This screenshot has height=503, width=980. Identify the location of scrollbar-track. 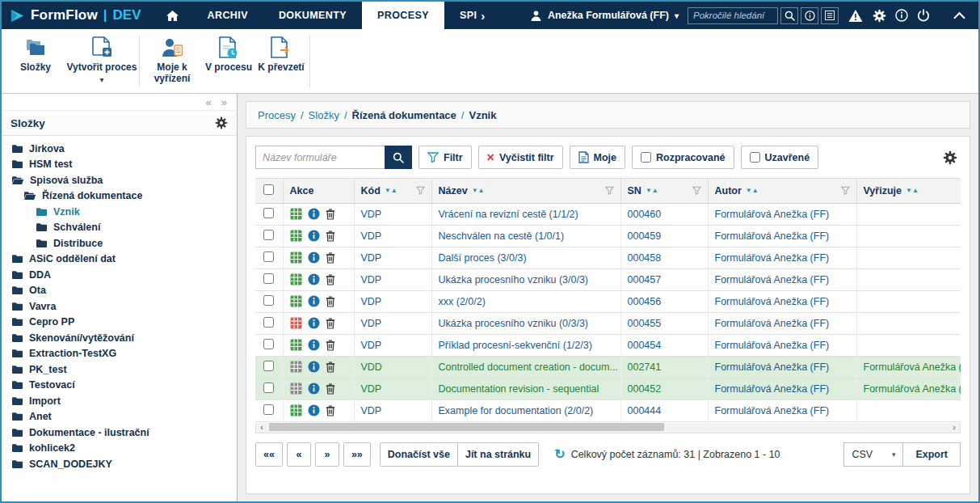
(608, 427).